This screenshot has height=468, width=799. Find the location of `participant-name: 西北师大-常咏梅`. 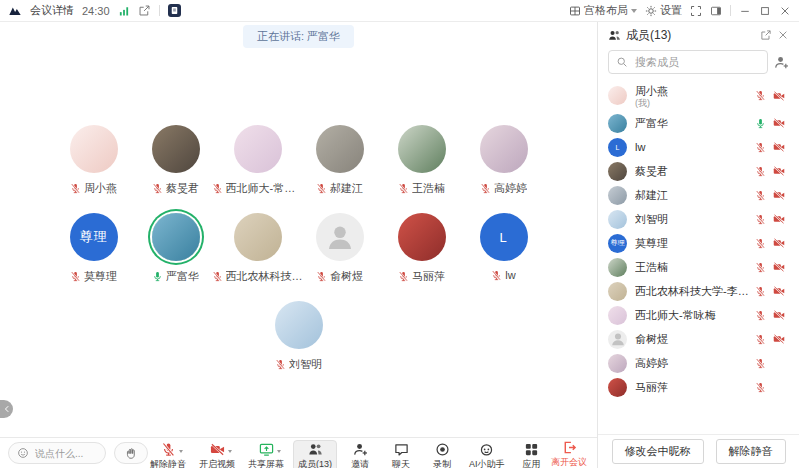

participant-name: 西北师大-常咏梅 is located at coordinates (265, 188).